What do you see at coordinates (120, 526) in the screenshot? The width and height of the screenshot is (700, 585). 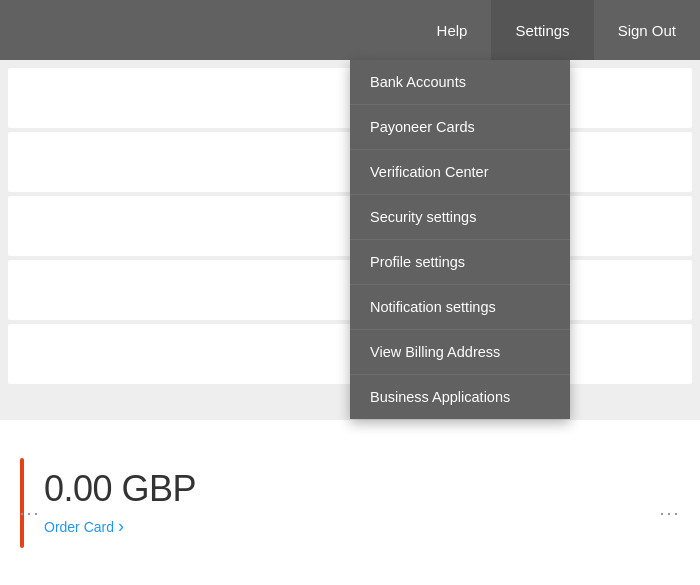 I see `order-card-link: Order Card ›` at bounding box center [120, 526].